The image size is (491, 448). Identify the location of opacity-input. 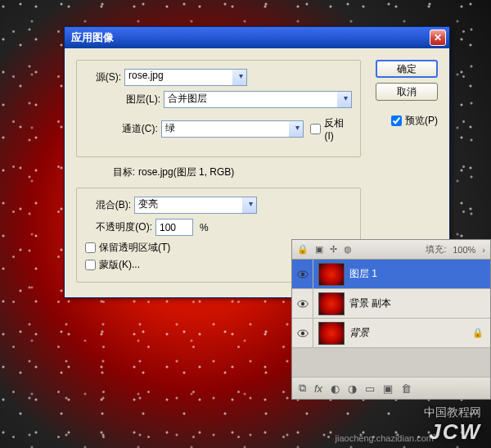
(174, 228).